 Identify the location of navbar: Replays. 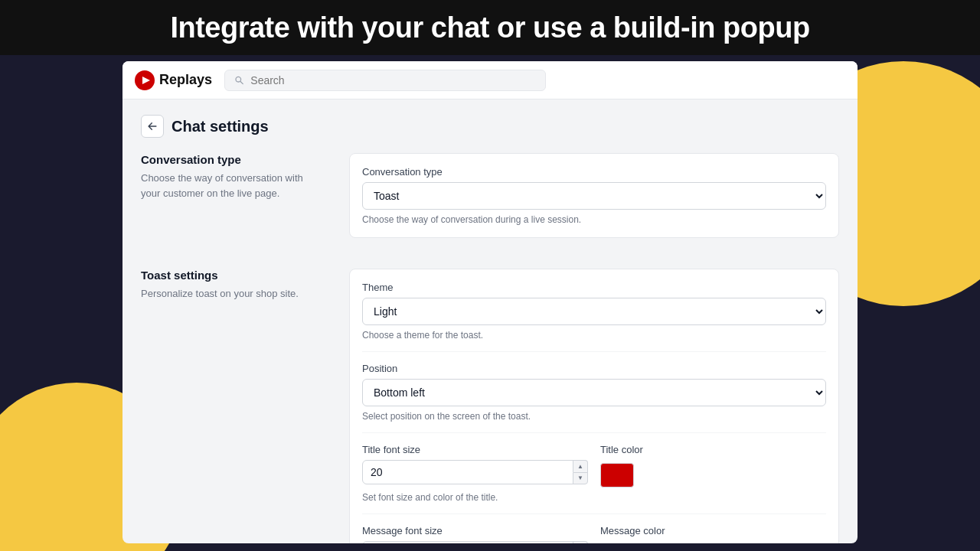
(490, 80).